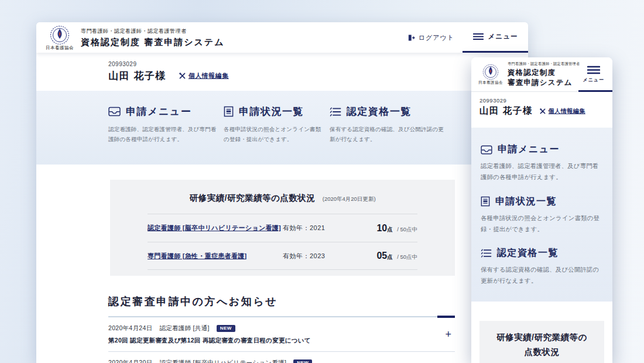  Describe the element at coordinates (252, 198) in the screenshot. I see `points-card-title: 研修実績/研究業績等の点数状況` at that location.